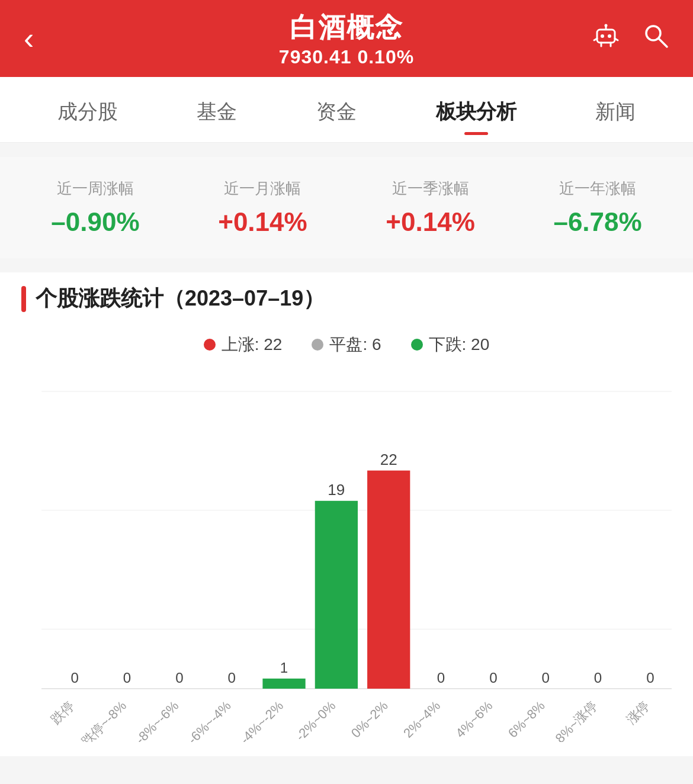  I want to click on header-actions, so click(630, 39).